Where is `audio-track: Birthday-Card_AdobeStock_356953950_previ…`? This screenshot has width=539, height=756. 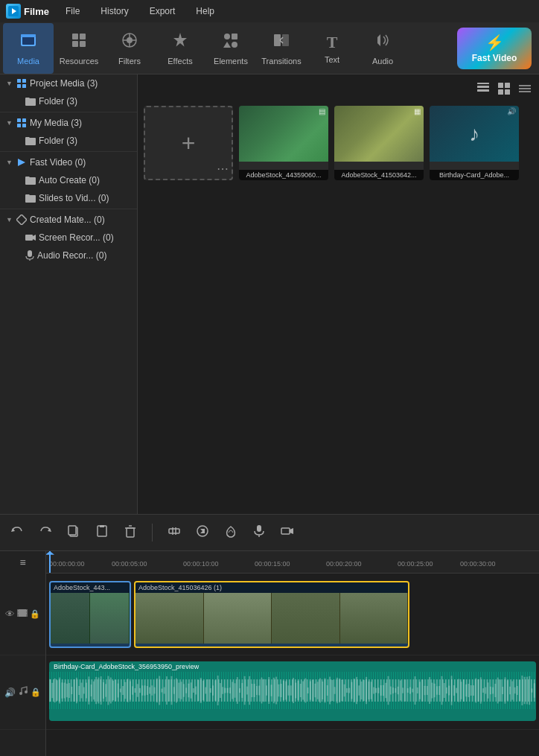 audio-track: Birthday-Card_AdobeStock_356953950_previ… is located at coordinates (293, 693).